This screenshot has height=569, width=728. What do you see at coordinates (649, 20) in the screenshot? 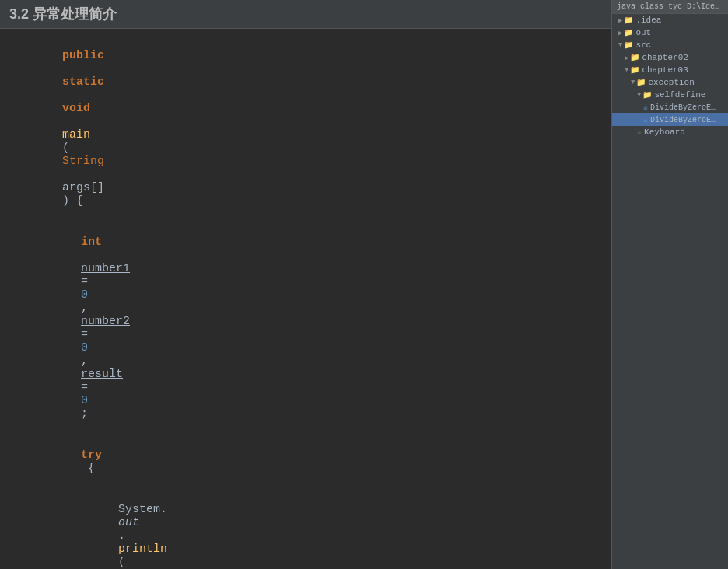
I see `tree-label-idea: .idea` at bounding box center [649, 20].